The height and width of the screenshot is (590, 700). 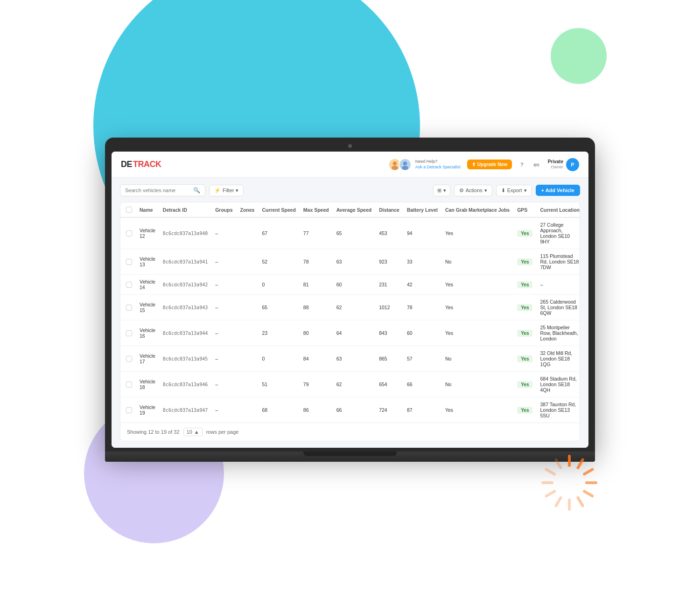 What do you see at coordinates (193, 432) in the screenshot?
I see `rows-per-page-select: 10 ▲` at bounding box center [193, 432].